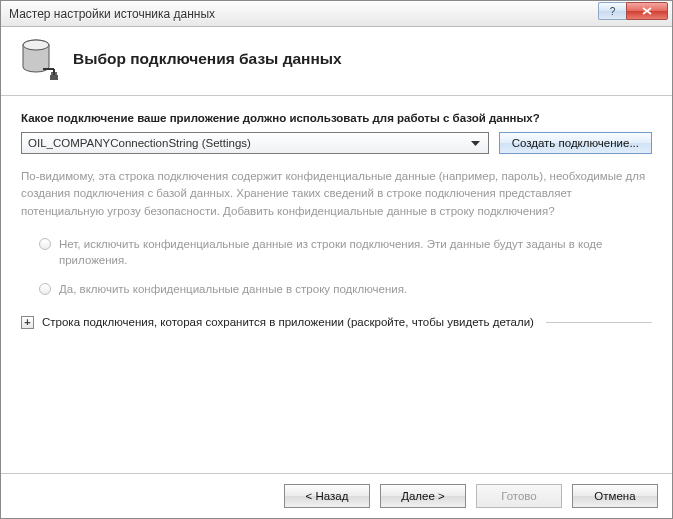  What do you see at coordinates (423, 496) in the screenshot?
I see `next-label: Далее >` at bounding box center [423, 496].